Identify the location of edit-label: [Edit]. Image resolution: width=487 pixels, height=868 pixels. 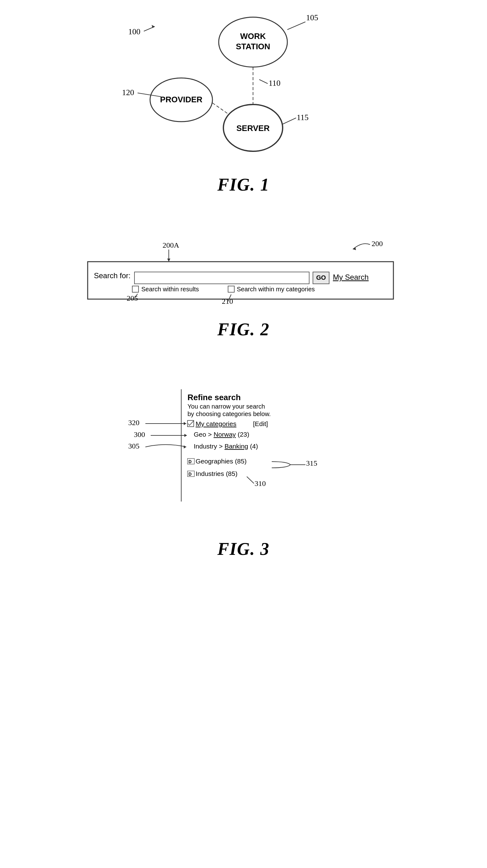
(261, 424).